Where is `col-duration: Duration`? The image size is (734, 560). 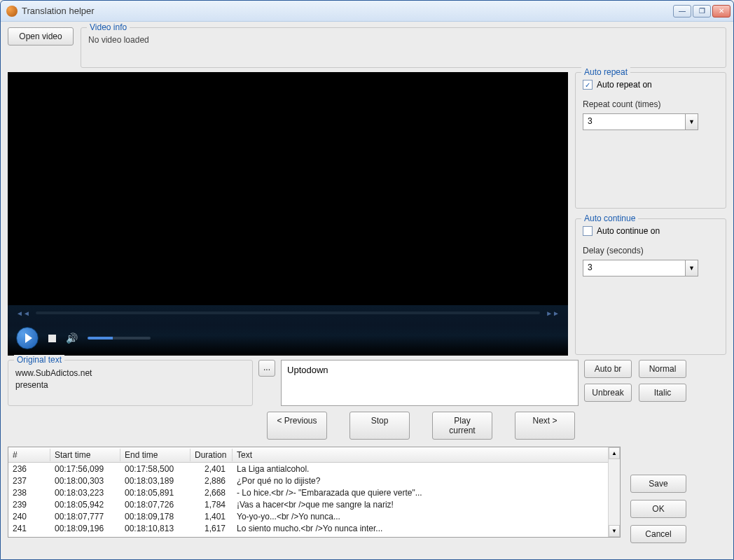
col-duration: Duration is located at coordinates (212, 455).